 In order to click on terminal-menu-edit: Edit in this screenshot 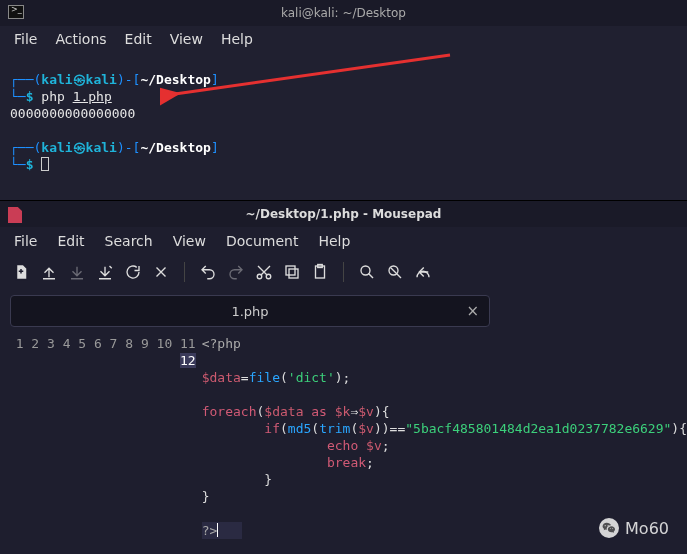, I will do `click(138, 39)`.